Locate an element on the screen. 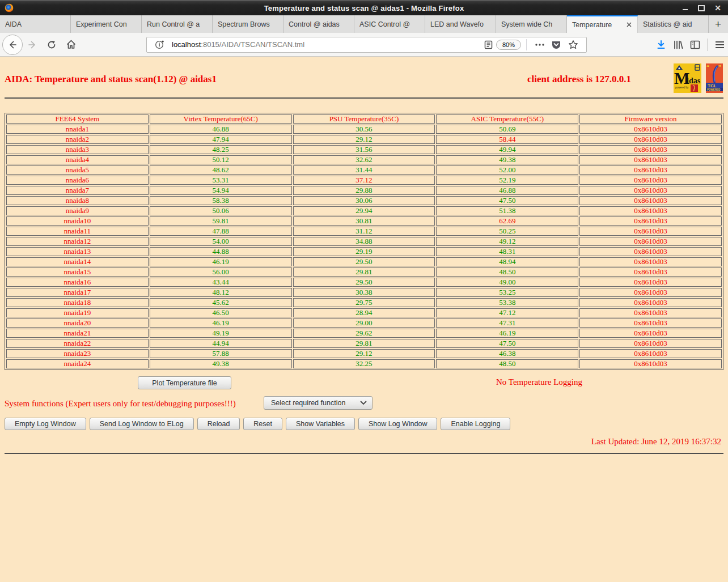 The height and width of the screenshot is (582, 728). minimize-button is located at coordinates (685, 8).